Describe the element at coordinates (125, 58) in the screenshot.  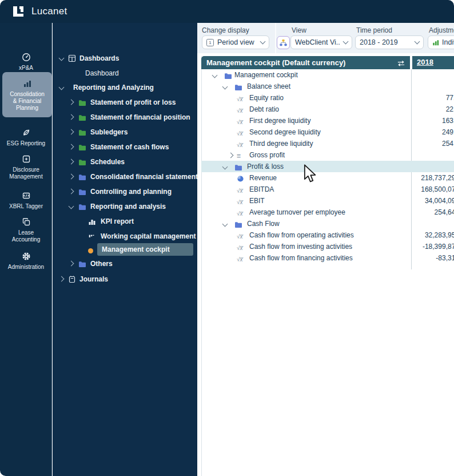
I see `sidebar-item-dashboards: Dashboards` at that location.